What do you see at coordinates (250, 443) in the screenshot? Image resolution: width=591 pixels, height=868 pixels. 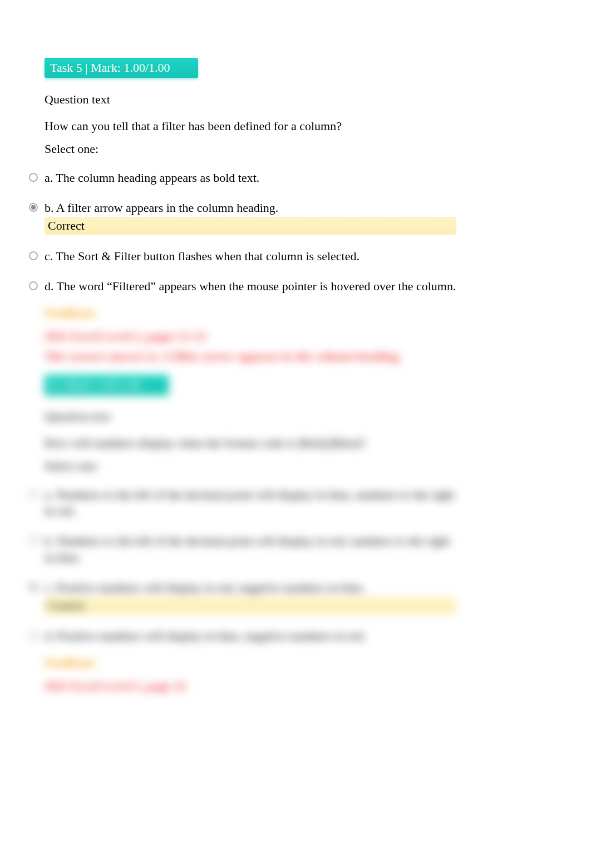 I see `question-body: How will numbers display when the format…` at bounding box center [250, 443].